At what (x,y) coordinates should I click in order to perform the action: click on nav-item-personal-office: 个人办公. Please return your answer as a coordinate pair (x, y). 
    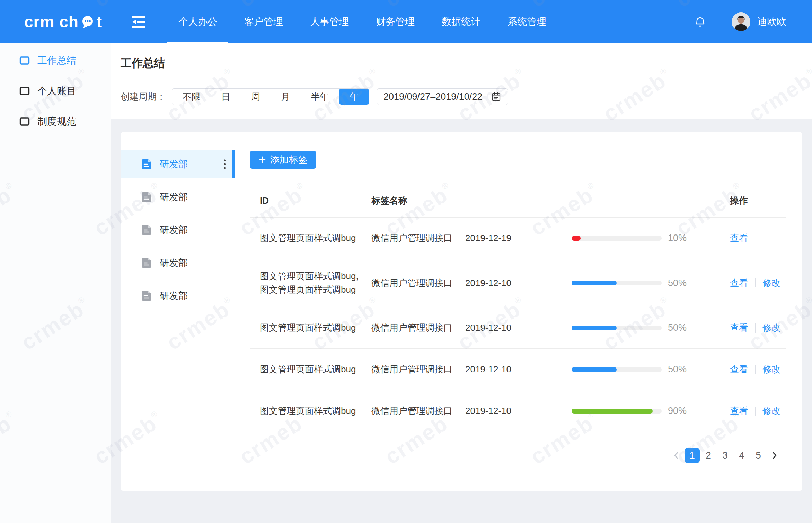
    Looking at the image, I should click on (198, 21).